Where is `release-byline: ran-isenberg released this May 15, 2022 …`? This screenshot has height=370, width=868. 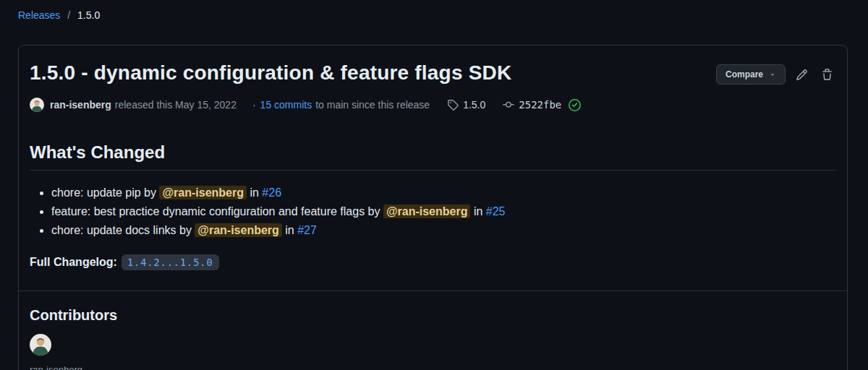 release-byline: ran-isenberg released this May 15, 2022 … is located at coordinates (433, 105).